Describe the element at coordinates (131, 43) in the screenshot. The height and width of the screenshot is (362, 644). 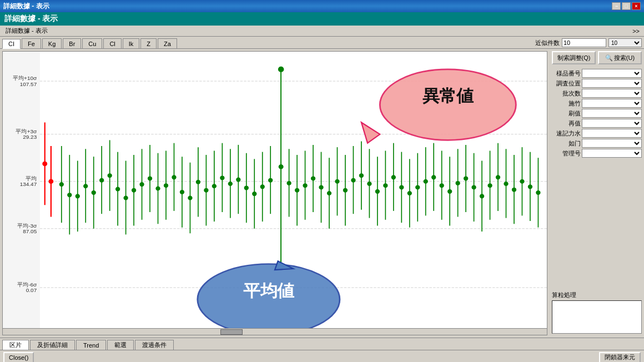
I see `element-tab-ik: Ik` at that location.